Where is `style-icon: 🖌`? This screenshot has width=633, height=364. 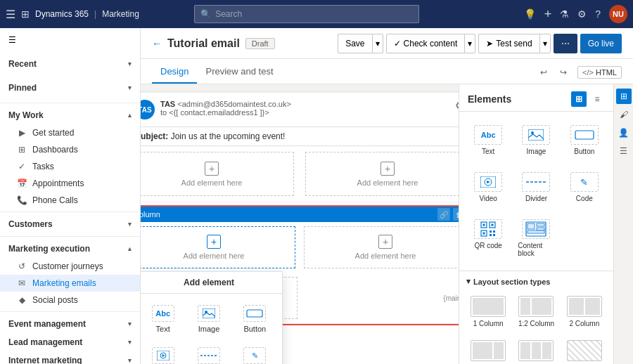 style-icon: 🖌 is located at coordinates (624, 115).